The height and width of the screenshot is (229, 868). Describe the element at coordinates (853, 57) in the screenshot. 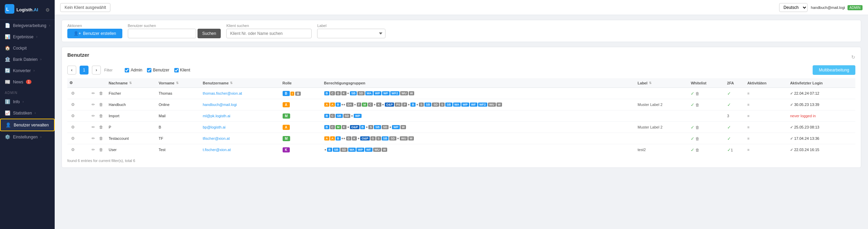

I see `refresh-icon: ↻` at that location.